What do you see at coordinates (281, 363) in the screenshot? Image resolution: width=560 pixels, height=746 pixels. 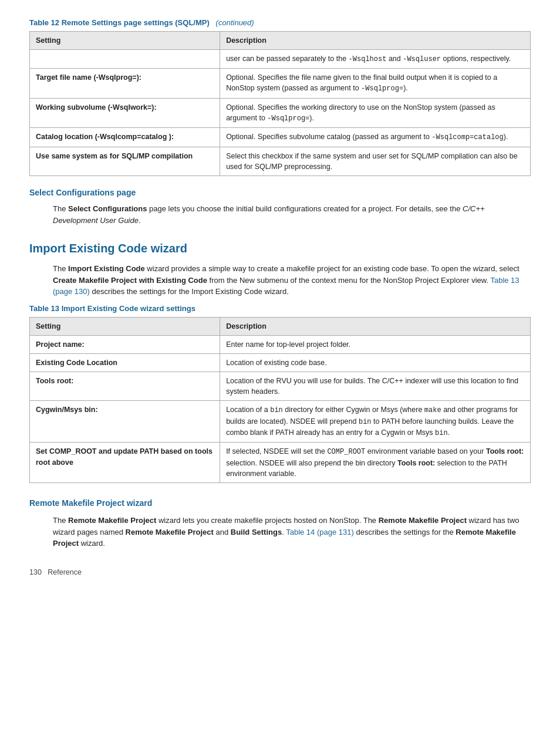 I see `table-row: Existing Code LocationLocation of existi…` at bounding box center [281, 363].